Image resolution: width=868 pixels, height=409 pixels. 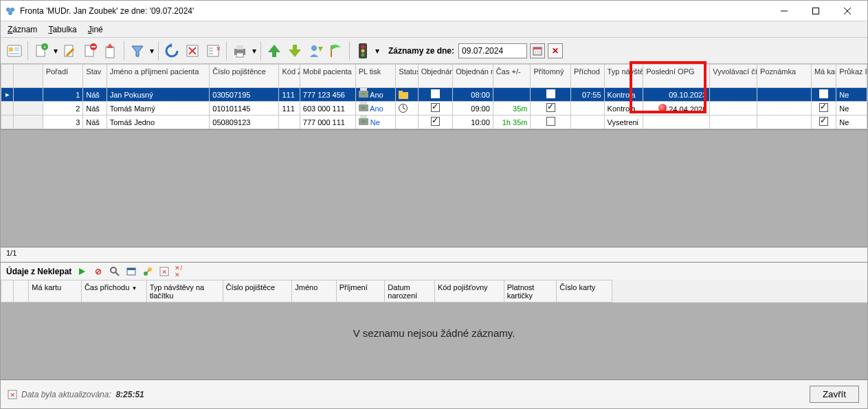 I want to click on close-button: Zavřít, so click(x=834, y=395).